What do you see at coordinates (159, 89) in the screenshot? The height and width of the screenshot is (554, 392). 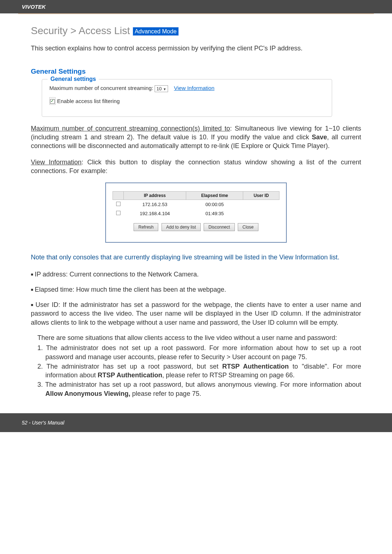 I see `max-streaming-value: 10` at bounding box center [159, 89].